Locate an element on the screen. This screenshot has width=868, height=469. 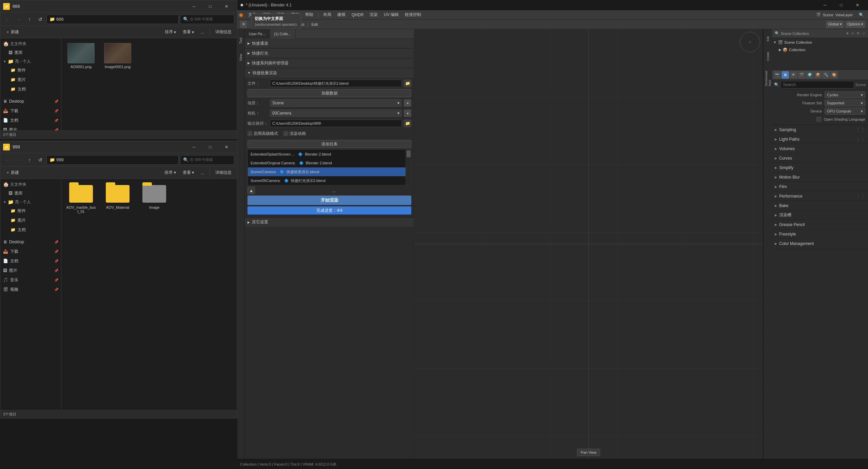
forward-btn-2: → is located at coordinates (19, 160).